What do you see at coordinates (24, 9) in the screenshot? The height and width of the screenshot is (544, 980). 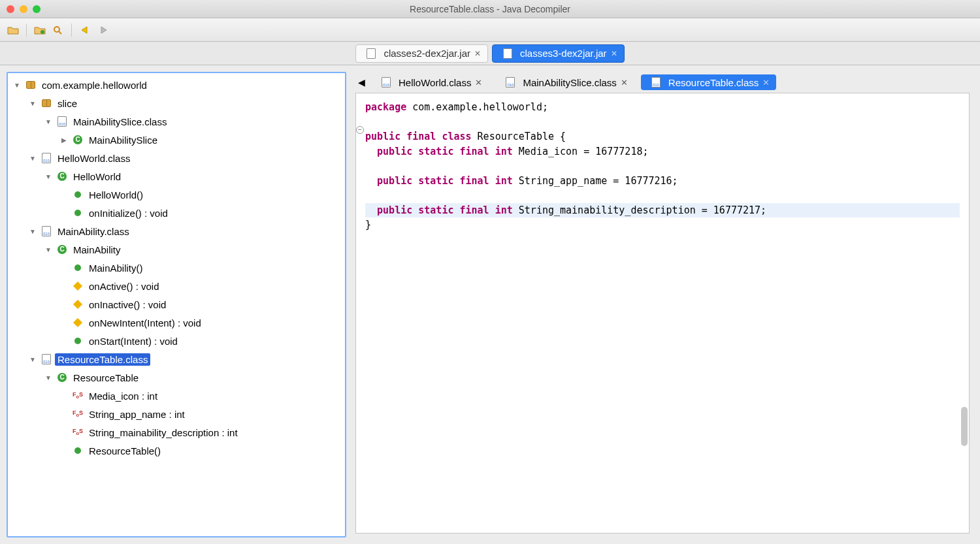 I see `minimize-window-button` at bounding box center [24, 9].